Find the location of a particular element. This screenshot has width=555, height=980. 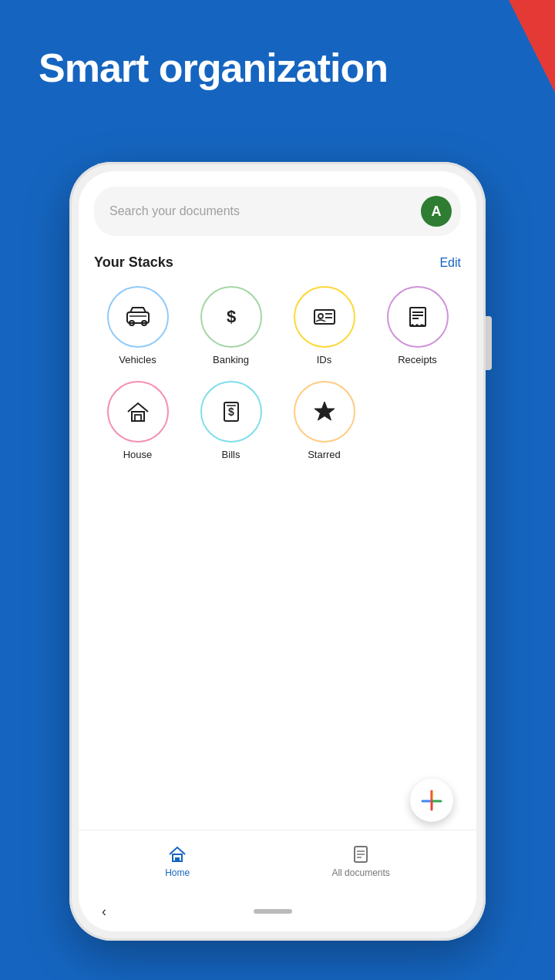

nav-label-home: Home is located at coordinates (177, 873).